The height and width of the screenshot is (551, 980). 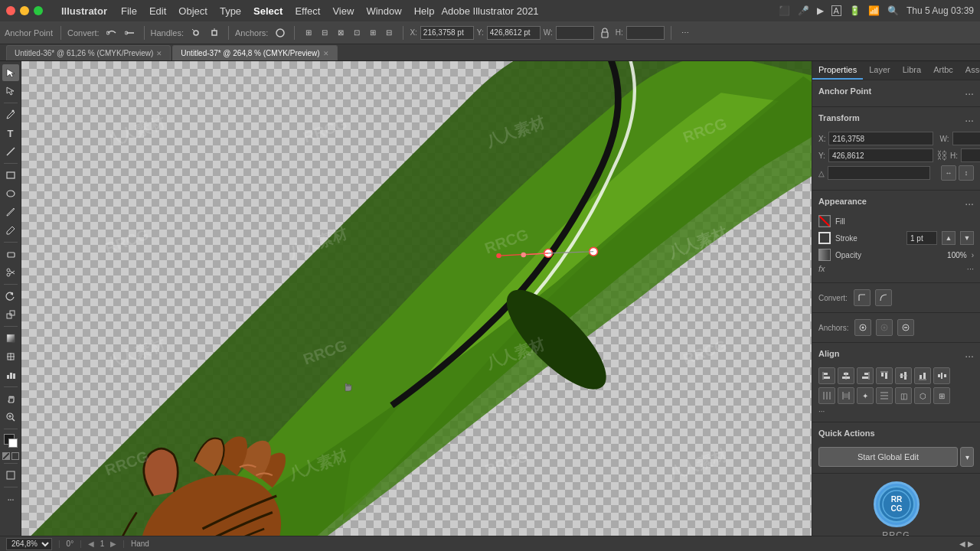 What do you see at coordinates (836, 11) in the screenshot?
I see `cc-icon: A` at bounding box center [836, 11].